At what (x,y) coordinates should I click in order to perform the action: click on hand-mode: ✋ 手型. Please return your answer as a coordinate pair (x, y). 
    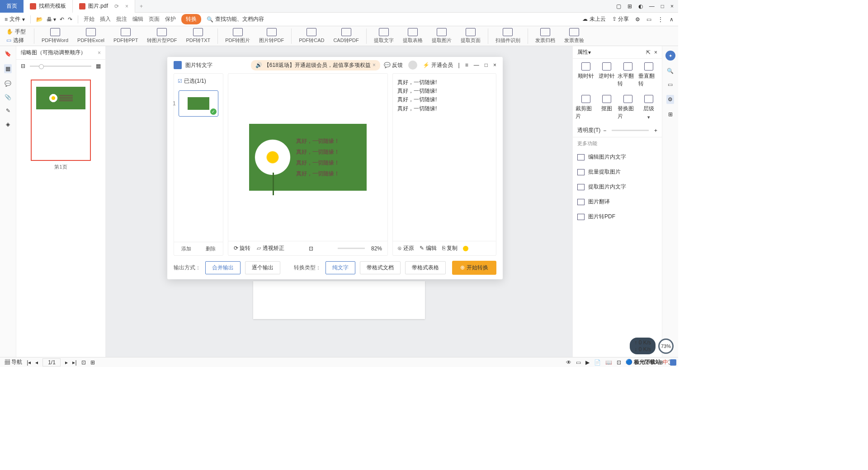
    Looking at the image, I should click on (16, 32).